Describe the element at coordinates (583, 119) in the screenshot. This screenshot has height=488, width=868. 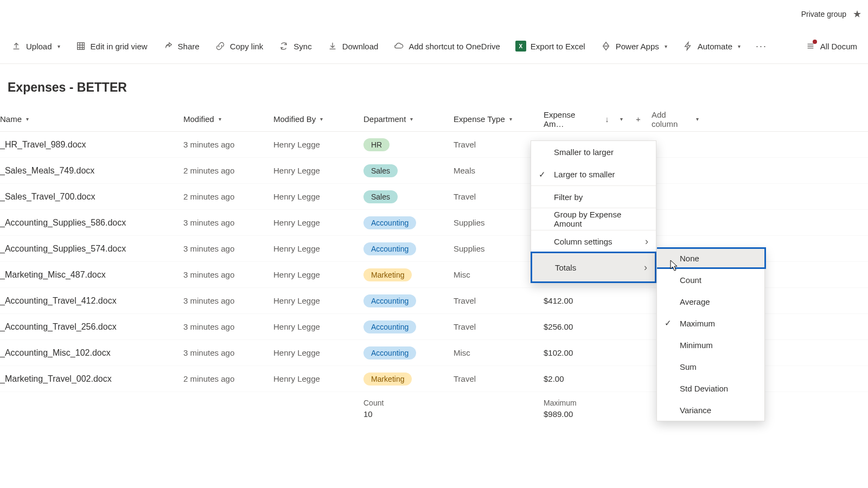
I see `column-header-expenseamount: Expense Am… ↓ ▾` at that location.